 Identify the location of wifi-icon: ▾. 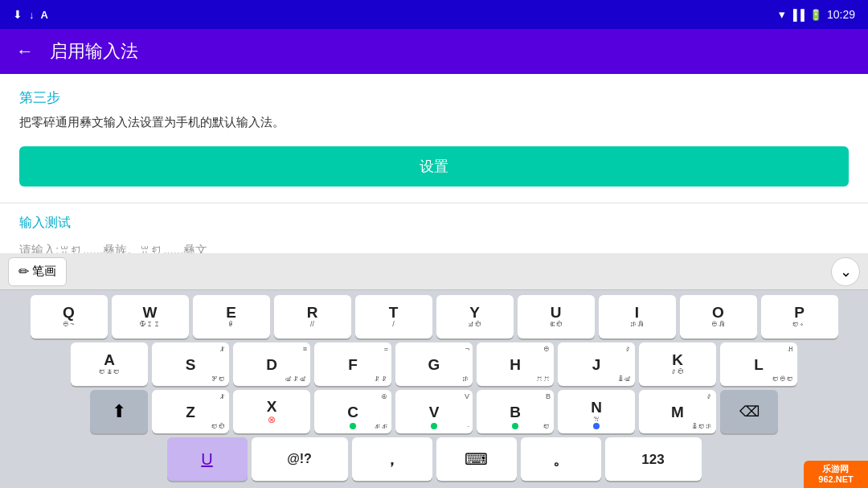
(782, 14).